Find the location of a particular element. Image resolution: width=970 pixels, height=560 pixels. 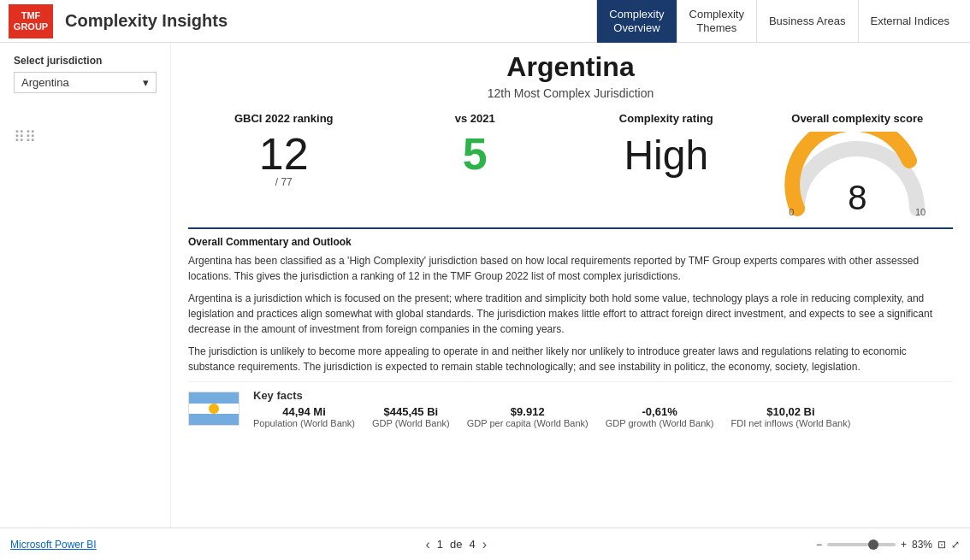

gauge-min: 0 is located at coordinates (791, 212).